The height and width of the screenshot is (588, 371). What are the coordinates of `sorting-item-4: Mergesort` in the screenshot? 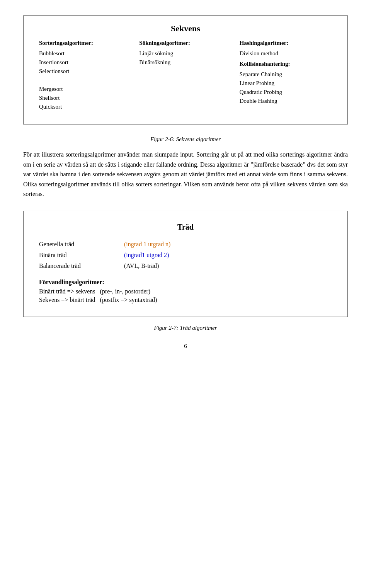 It's located at (85, 89).